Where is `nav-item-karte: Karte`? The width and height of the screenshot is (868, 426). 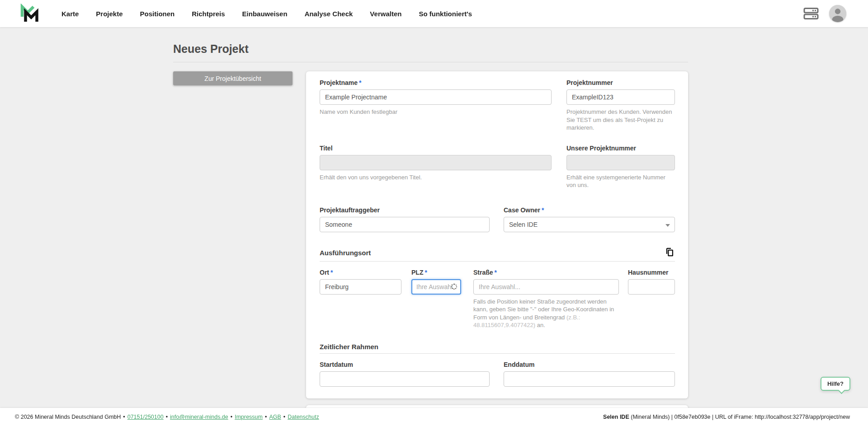 nav-item-karte: Karte is located at coordinates (70, 14).